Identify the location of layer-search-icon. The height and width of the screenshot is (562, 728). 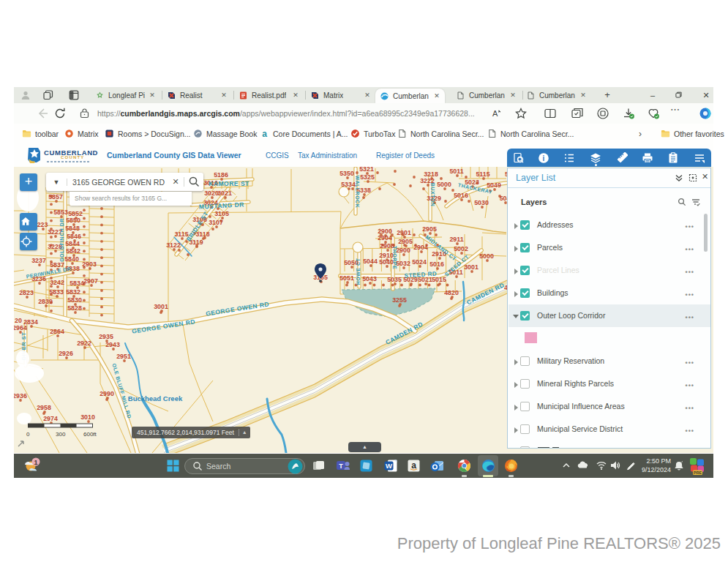
(682, 202).